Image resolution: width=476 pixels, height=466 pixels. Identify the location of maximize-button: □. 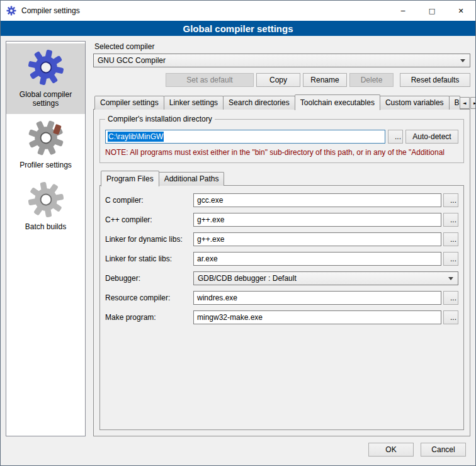
(432, 11).